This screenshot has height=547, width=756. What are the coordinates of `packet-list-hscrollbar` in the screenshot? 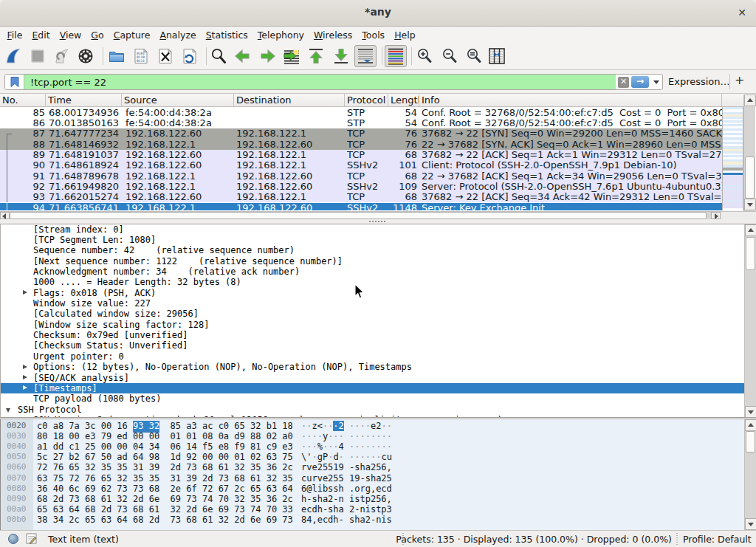 It's located at (360, 216).